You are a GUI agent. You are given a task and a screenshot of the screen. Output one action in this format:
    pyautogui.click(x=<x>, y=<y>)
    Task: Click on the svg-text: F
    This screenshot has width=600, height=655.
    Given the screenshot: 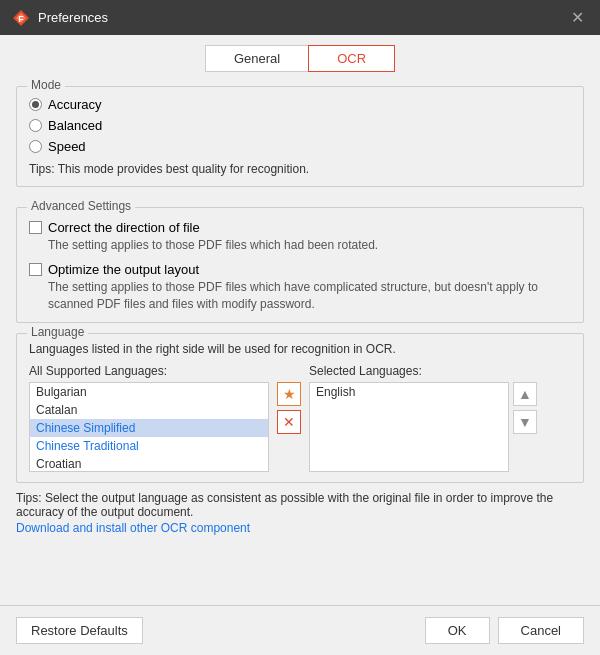 What is the action you would take?
    pyautogui.click(x=21, y=18)
    